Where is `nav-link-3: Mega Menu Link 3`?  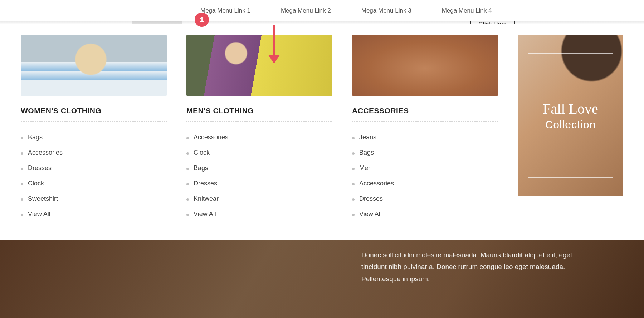
nav-link-3: Mega Menu Link 3 is located at coordinates (386, 11).